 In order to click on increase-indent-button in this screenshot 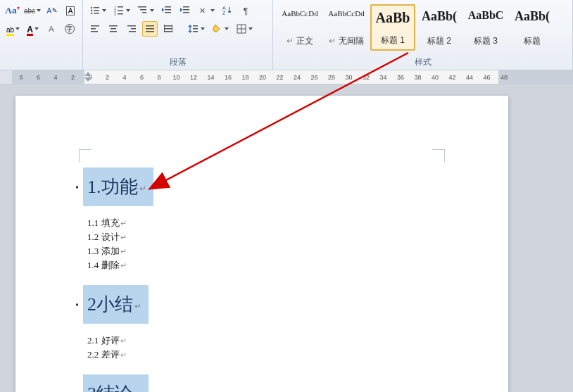, I will do `click(185, 11)`.